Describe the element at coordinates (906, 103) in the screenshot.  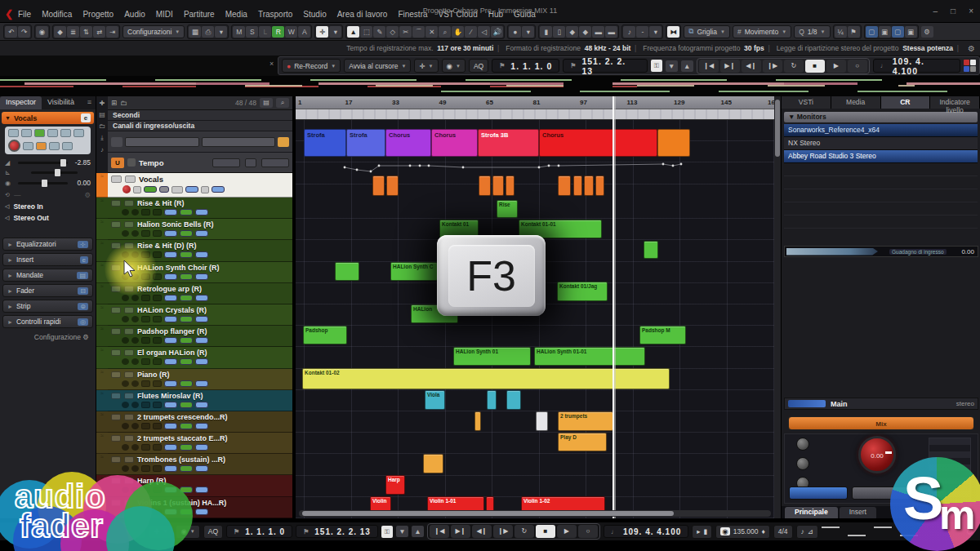
I see `right-zone-tab: CR` at that location.